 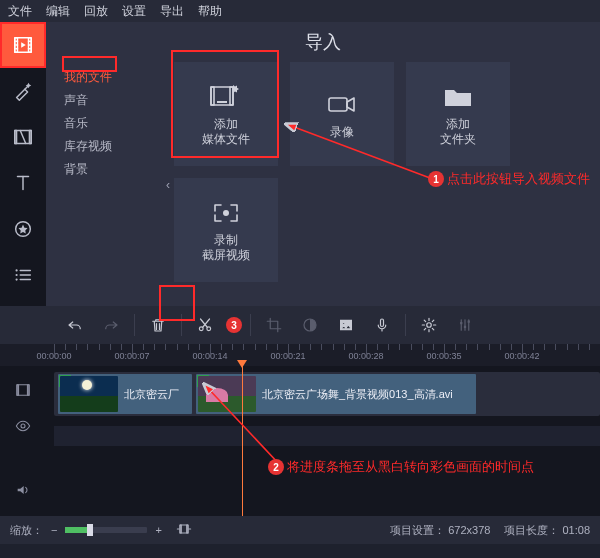 I want to click on zoom-label: 缩放：, so click(x=26, y=530).